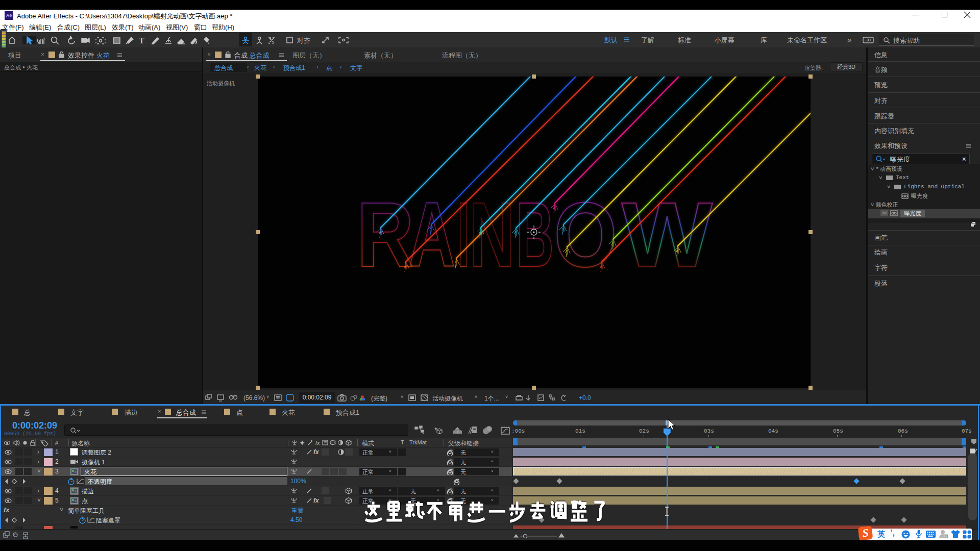 This screenshot has width=980, height=551. I want to click on svg-text: fx, so click(317, 443).